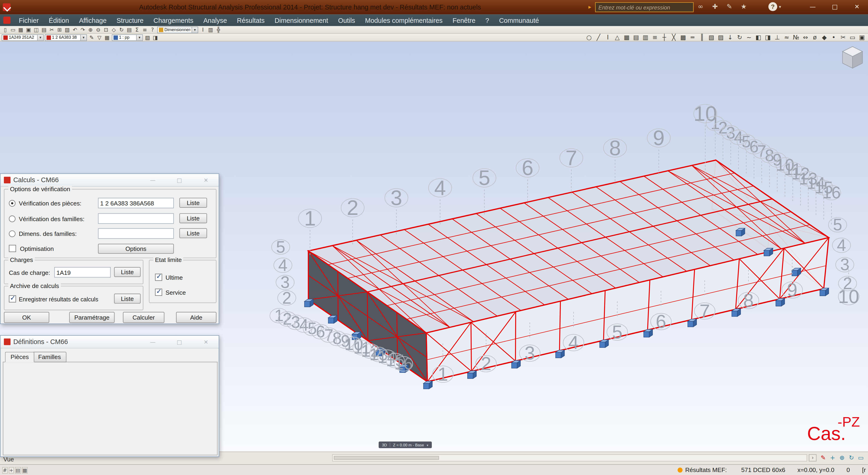  What do you see at coordinates (813, 458) in the screenshot?
I see `scroll-right-button: ›` at bounding box center [813, 458].